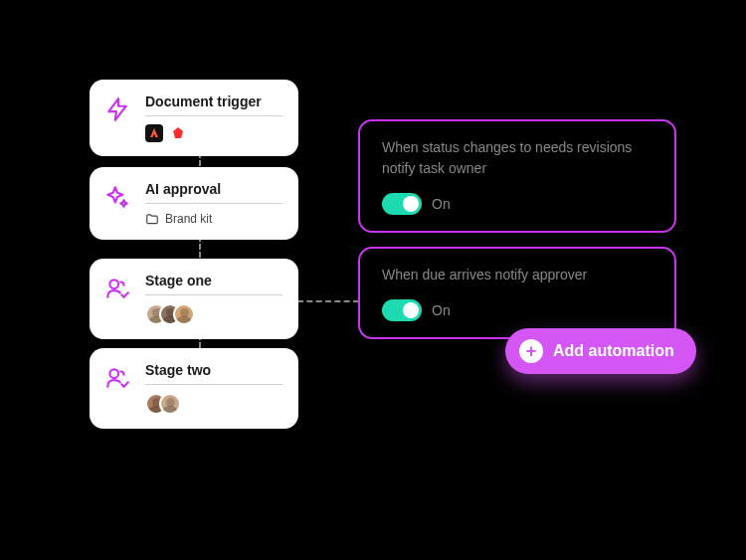 The width and height of the screenshot is (746, 560). I want to click on stage-title: Document trigger, so click(214, 105).